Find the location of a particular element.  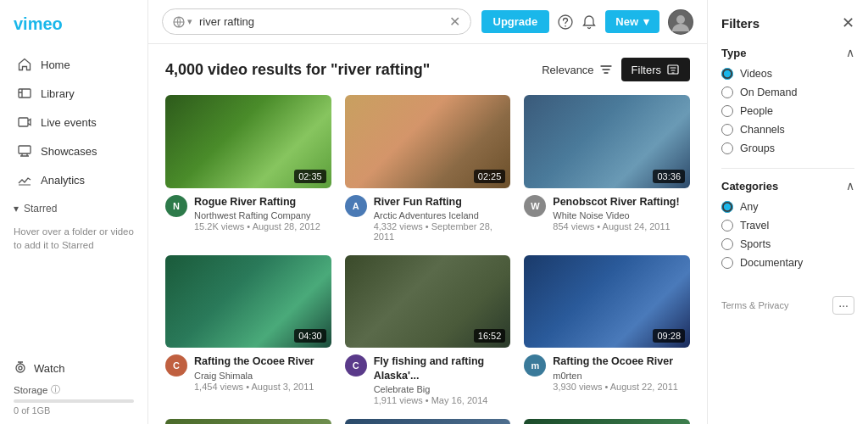

video-info: A River Fun Rafting Arctic Adventures Ic… is located at coordinates (428, 219).